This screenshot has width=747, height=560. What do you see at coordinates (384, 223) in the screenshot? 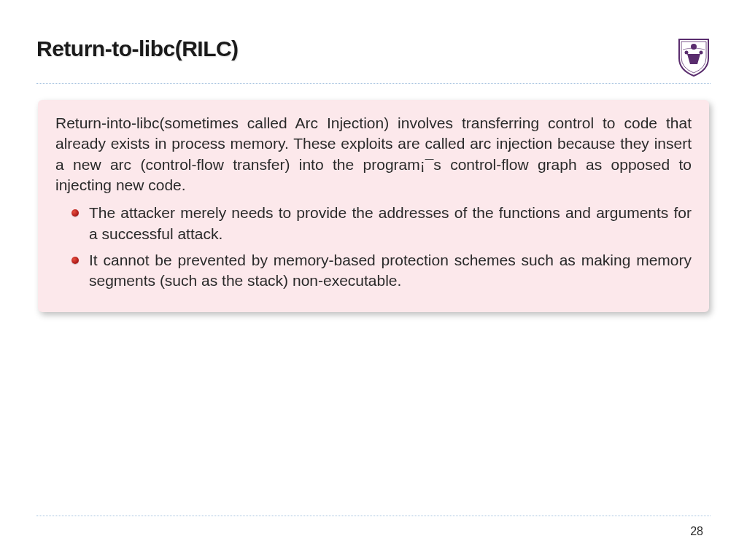
I see `list-item: The attacker merely needs to provide the…` at bounding box center [384, 223].